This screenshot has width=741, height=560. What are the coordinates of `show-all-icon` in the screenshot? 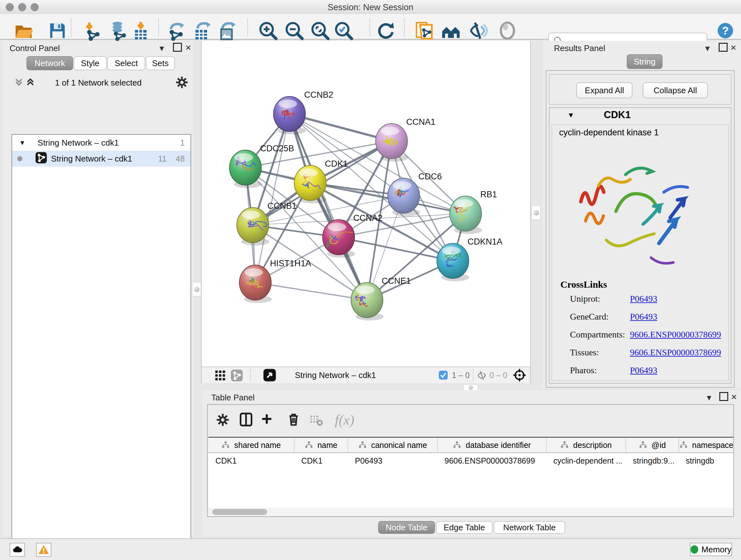 It's located at (507, 31).